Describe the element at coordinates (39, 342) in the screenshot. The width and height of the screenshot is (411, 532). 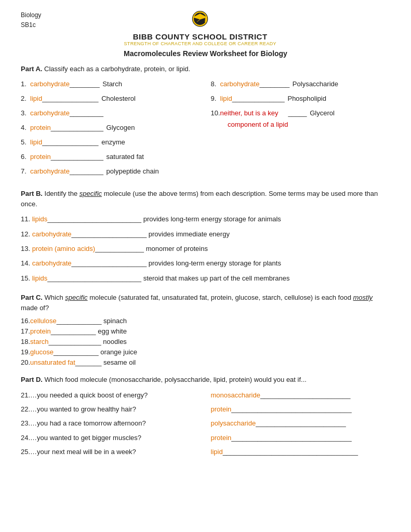
I see `item-18-answer: starch` at that location.